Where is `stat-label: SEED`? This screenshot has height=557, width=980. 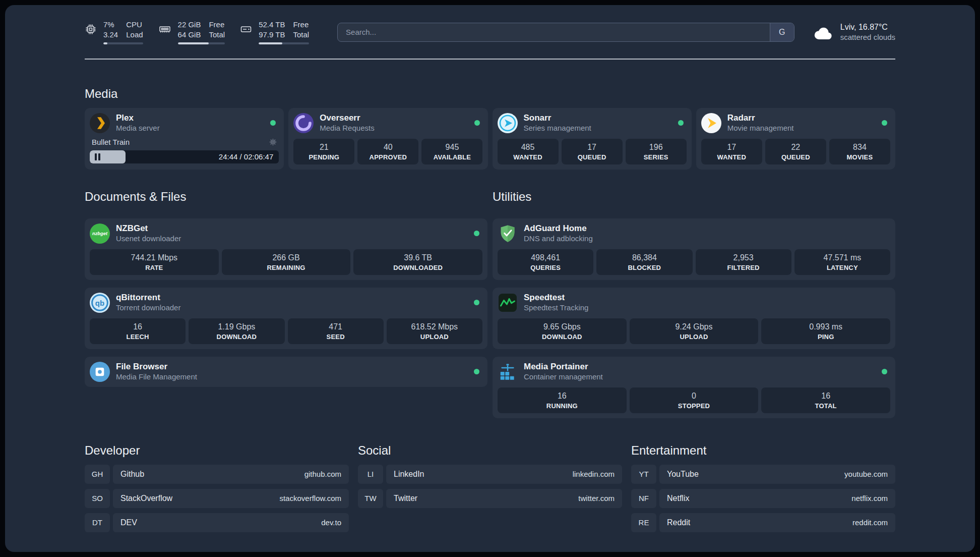 stat-label: SEED is located at coordinates (336, 337).